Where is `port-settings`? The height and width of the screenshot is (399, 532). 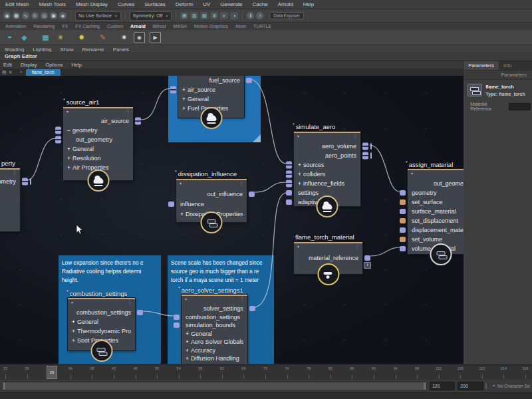 port-settings is located at coordinates (289, 193).